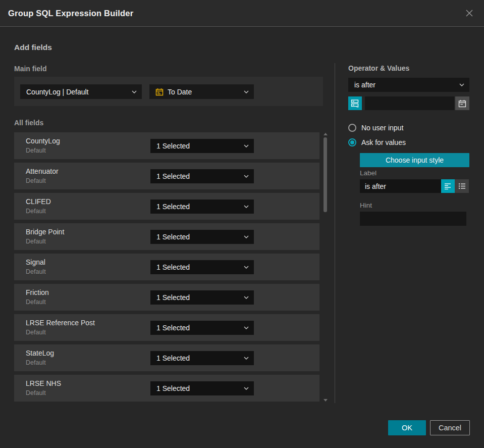 The height and width of the screenshot is (448, 484). I want to click on cancel-button: Cancel, so click(450, 428).